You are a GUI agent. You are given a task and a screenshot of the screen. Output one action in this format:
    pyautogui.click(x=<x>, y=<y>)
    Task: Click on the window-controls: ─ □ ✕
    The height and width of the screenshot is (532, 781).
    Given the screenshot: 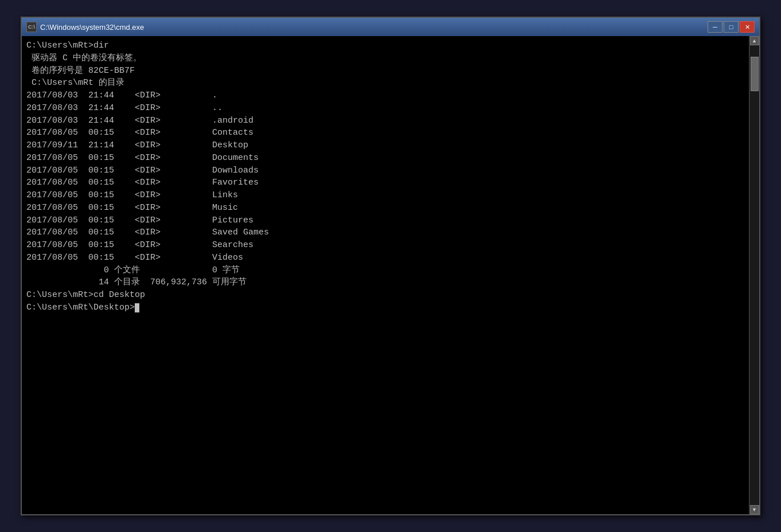 What is the action you would take?
    pyautogui.click(x=731, y=27)
    